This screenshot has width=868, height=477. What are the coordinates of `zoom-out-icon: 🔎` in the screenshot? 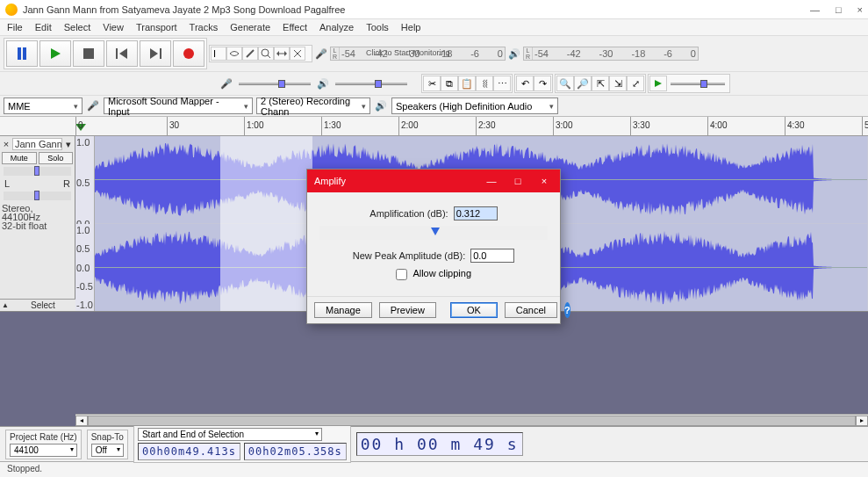 It's located at (583, 83).